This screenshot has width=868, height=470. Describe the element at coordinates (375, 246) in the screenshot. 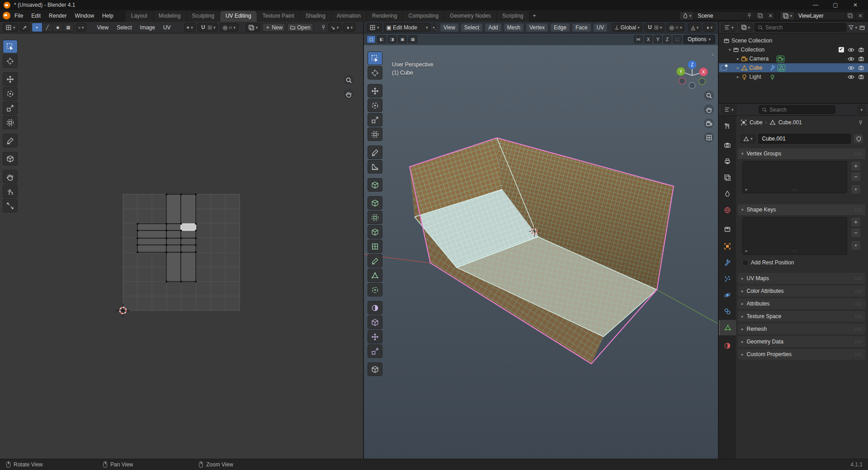

I see `tool-loop-cut` at that location.